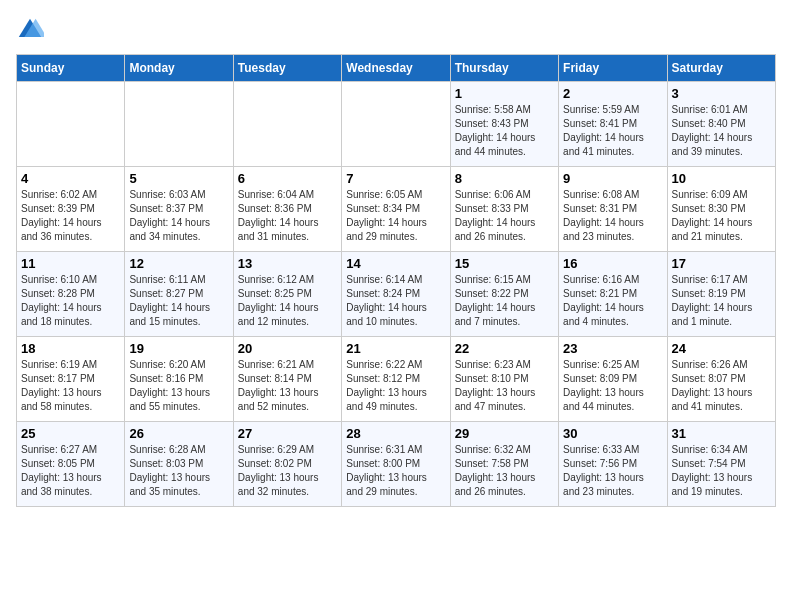 The width and height of the screenshot is (792, 612). What do you see at coordinates (613, 124) in the screenshot?
I see `day-cell: 2Sunrise: 5:59 AM Sunset: 8:41 PM Daylig…` at bounding box center [613, 124].